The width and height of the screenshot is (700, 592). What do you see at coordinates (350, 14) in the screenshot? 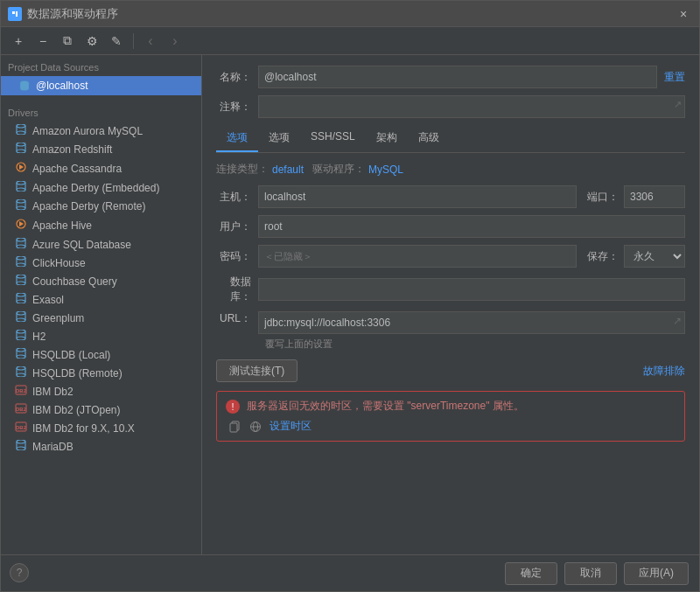
I see `title-bar: 数据源和驱动程序 ×` at bounding box center [350, 14].